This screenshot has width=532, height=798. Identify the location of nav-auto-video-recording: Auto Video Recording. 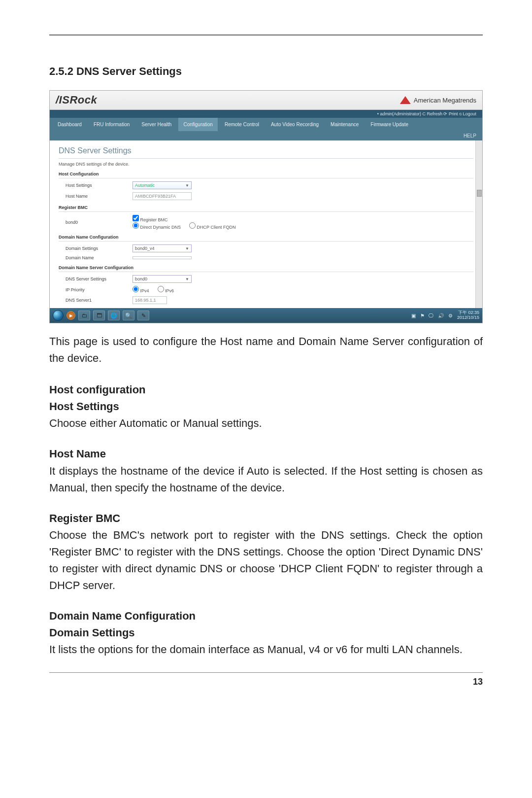
(295, 124).